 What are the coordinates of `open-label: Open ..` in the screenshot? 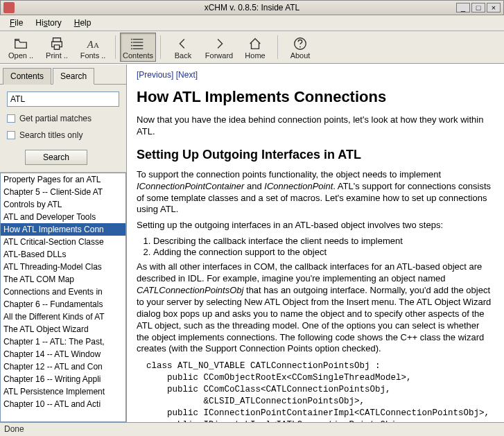 It's located at (21, 55).